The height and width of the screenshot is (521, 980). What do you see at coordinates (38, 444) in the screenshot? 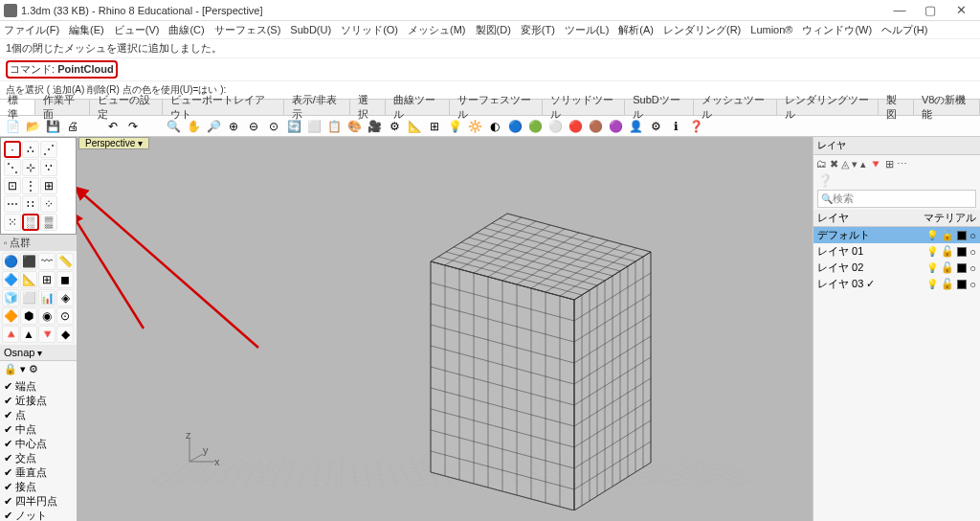
I see `osnap-option: ✔ 中心点` at bounding box center [38, 444].